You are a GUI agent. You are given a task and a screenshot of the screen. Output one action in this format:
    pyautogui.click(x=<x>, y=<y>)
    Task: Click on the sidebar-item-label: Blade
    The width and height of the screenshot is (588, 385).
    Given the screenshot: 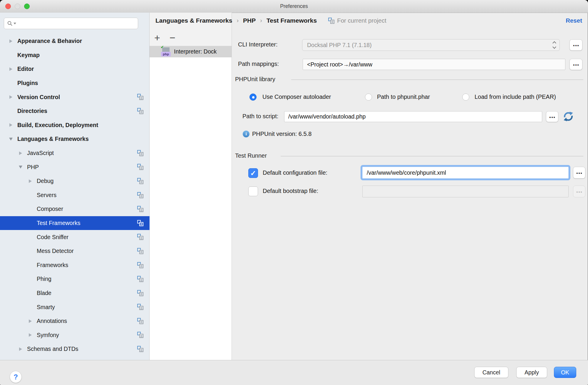 What is the action you would take?
    pyautogui.click(x=44, y=293)
    